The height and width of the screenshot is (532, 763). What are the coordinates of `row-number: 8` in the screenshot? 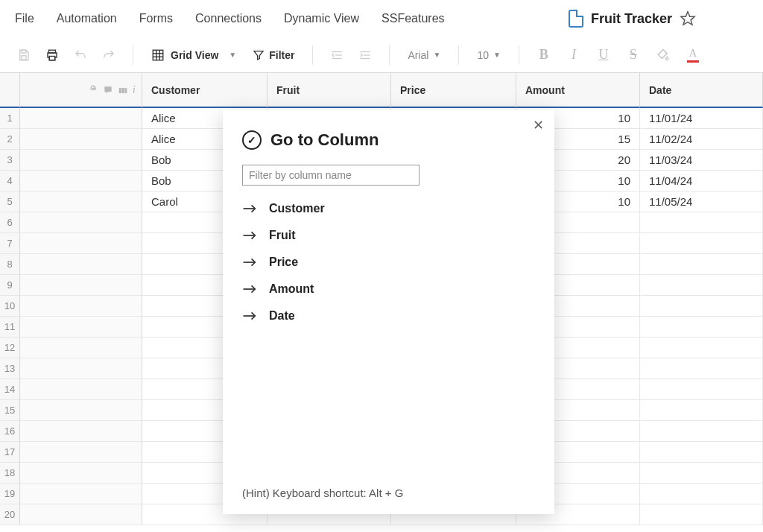 It's located at (10, 265).